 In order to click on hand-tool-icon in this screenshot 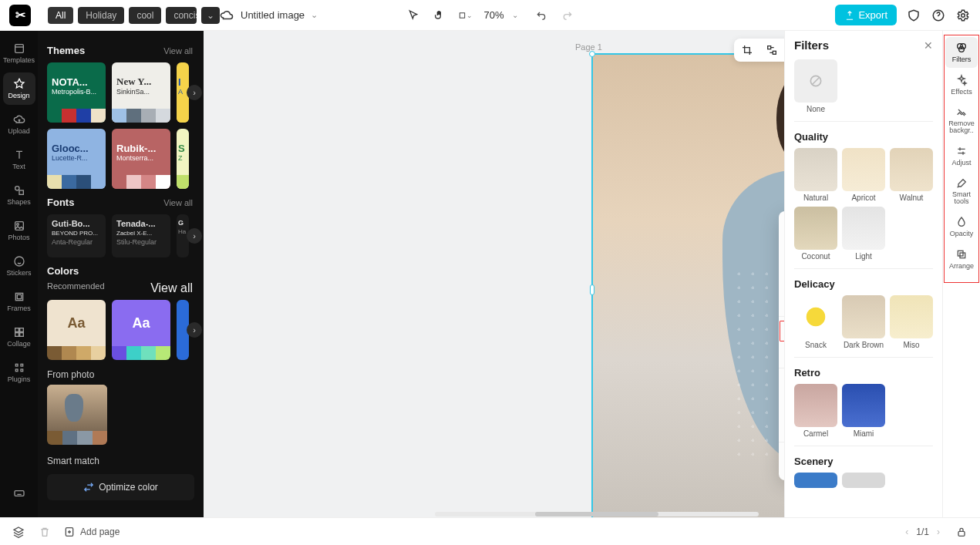, I will do `click(439, 15)`.